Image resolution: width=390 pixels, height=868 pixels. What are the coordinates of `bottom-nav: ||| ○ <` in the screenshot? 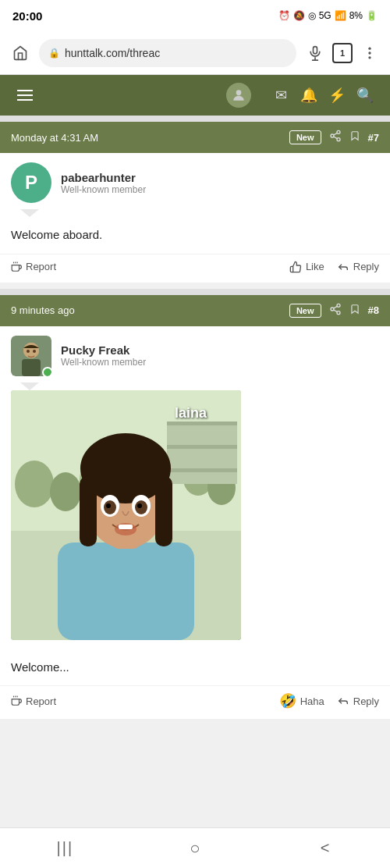 It's located at (195, 848).